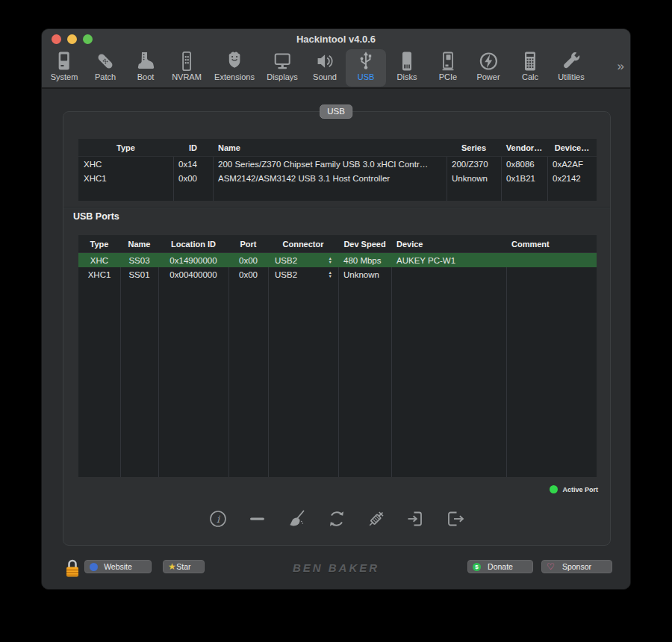 This screenshot has height=642, width=672. What do you see at coordinates (118, 567) in the screenshot?
I see `website-button: Website` at bounding box center [118, 567].